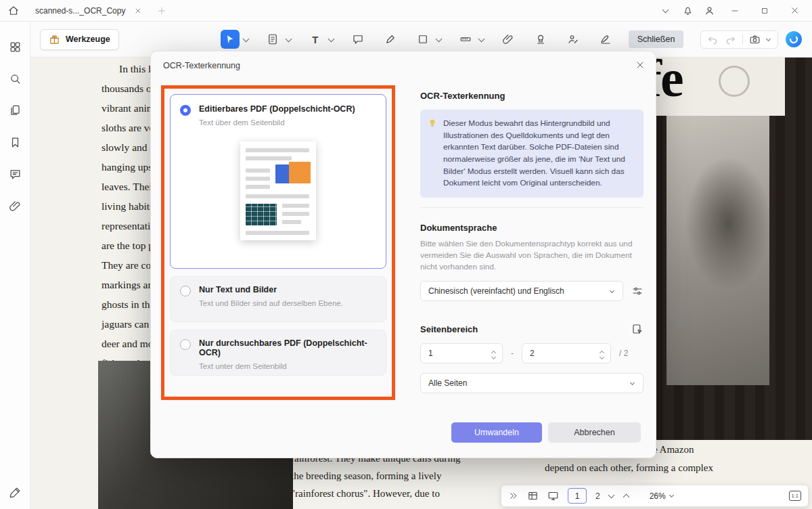 This screenshot has width=812, height=509. I want to click on statusbar: 1 2 26% 1:1, so click(655, 495).